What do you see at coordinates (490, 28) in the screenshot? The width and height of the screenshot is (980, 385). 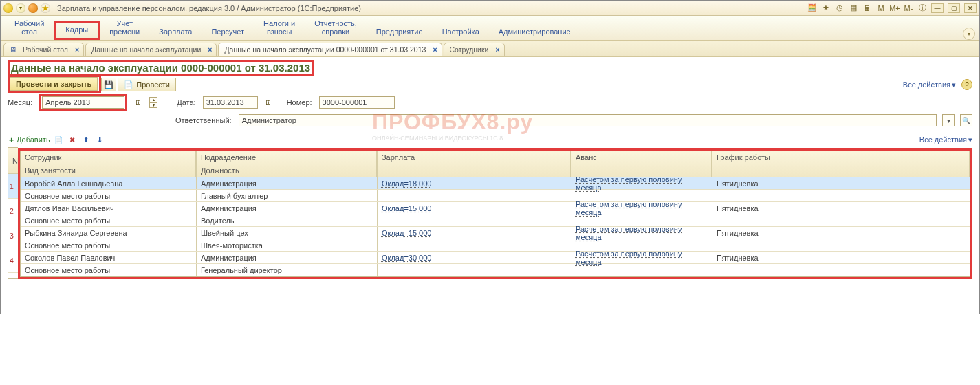 I see `sections-menu: Рабочий стол Кадры Учет времени Зарплата…` at bounding box center [490, 28].